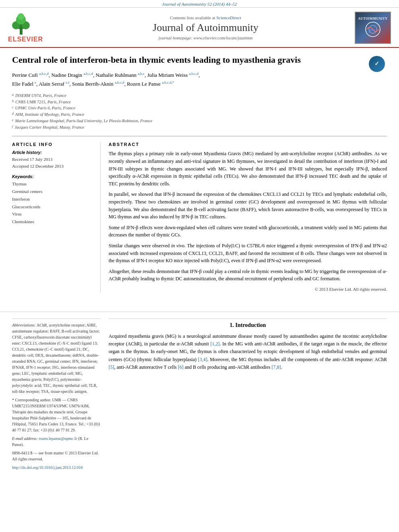 The width and height of the screenshot is (399, 532). What do you see at coordinates (248, 352) in the screenshot?
I see `introduction-text: Acquired myasthenia gravis (MG) is a neu…` at bounding box center [248, 352].